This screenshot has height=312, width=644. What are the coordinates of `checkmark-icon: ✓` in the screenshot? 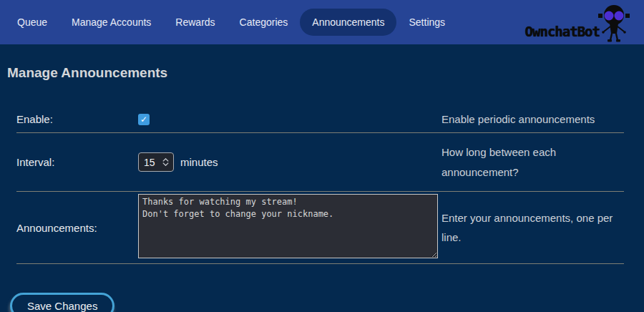 It's located at (144, 120).